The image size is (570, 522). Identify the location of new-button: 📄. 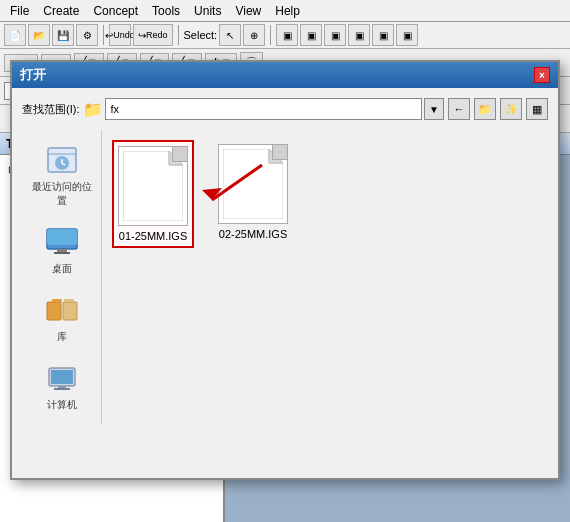
(15, 35).